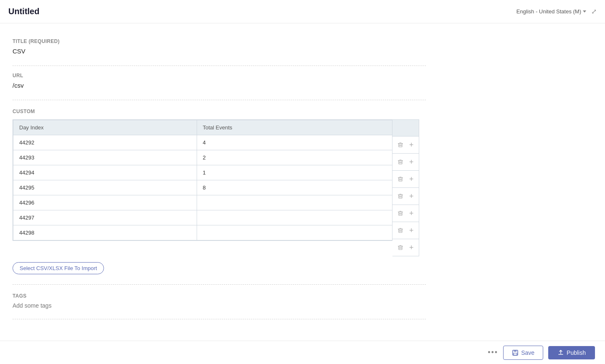 The image size is (605, 364). Describe the element at coordinates (576, 353) in the screenshot. I see `publish-label: Publish` at that location.